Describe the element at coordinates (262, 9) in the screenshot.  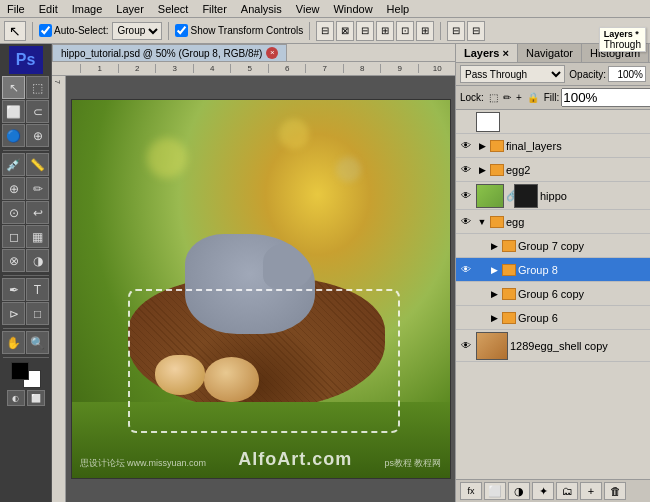
I see `menu-analysis: Analysis` at that location.